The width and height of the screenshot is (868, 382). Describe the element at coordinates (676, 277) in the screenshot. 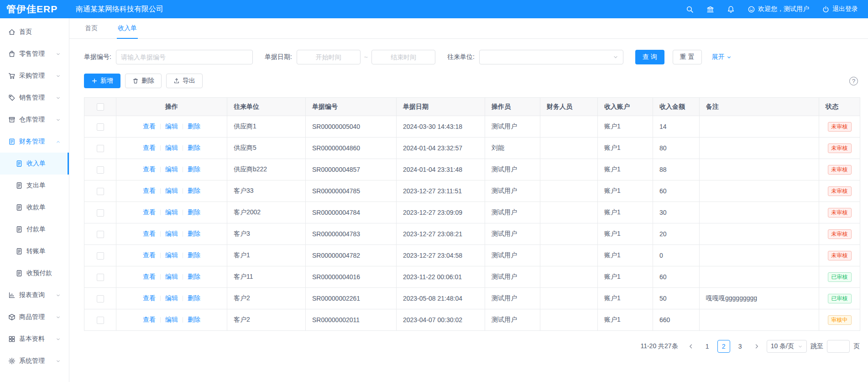

I see `cell-amount: 60` at that location.